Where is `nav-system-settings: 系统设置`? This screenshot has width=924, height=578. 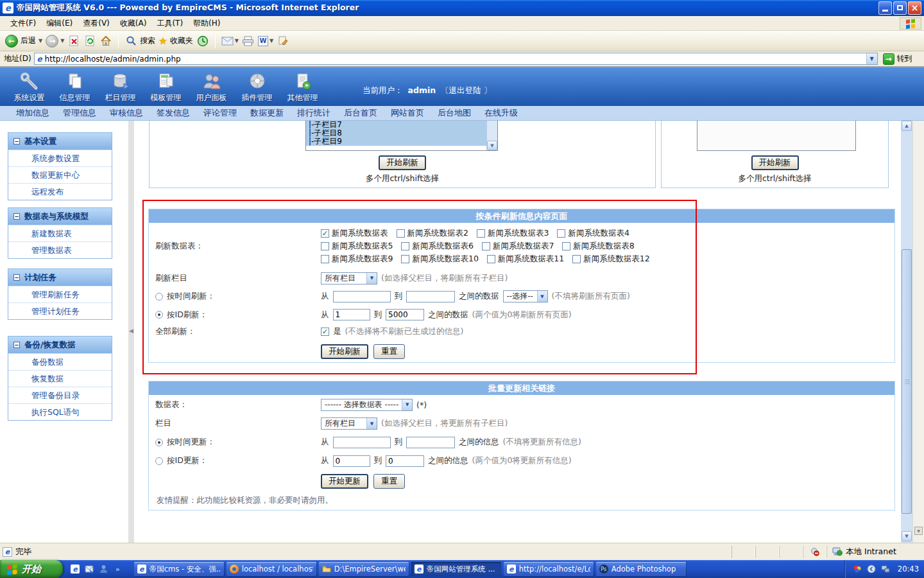 nav-system-settings: 系统设置 is located at coordinates (30, 87).